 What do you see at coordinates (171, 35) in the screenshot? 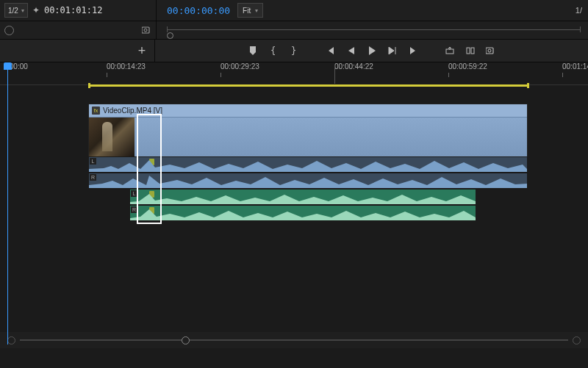
I see `program-mini-handle` at bounding box center [171, 35].